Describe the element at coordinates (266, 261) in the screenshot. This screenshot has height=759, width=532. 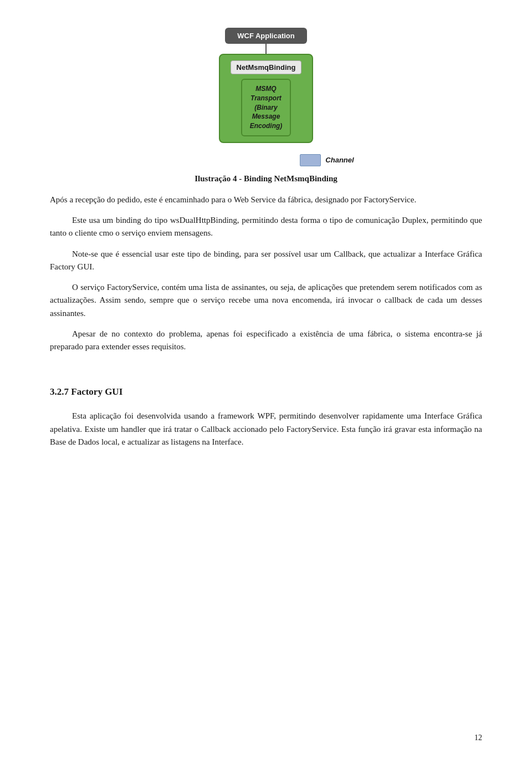
I see `paragraph-3: Note-se que é essencial usar este tipo d…` at that location.